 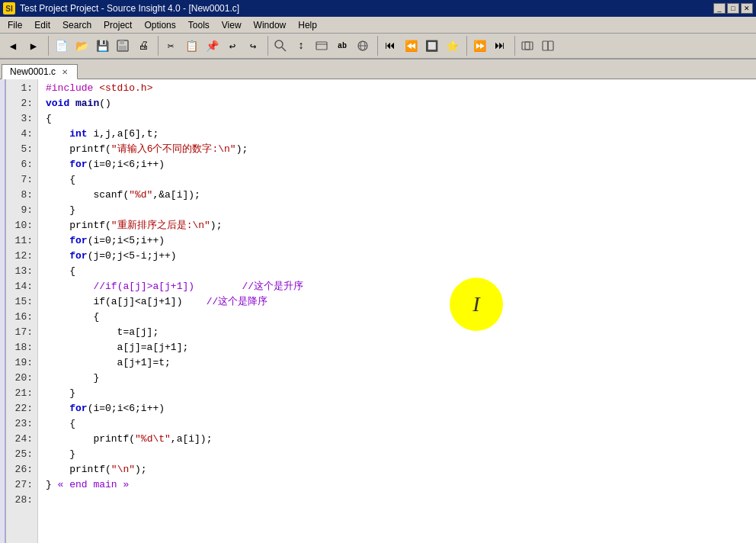 What do you see at coordinates (397, 195) in the screenshot?
I see `code-line-8: scanf("%d",&a[i]);` at bounding box center [397, 195].